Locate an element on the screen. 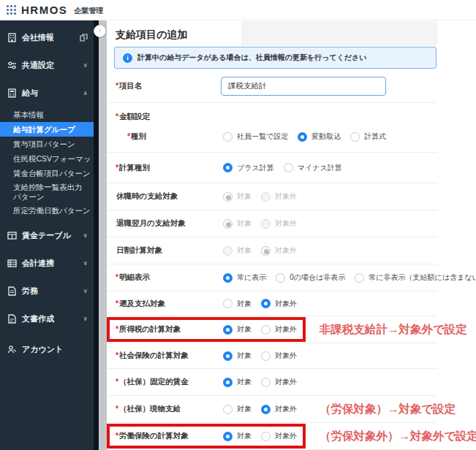 Image resolution: width=476 pixels, height=450 pixels. field-label: 計算種別 is located at coordinates (135, 167).